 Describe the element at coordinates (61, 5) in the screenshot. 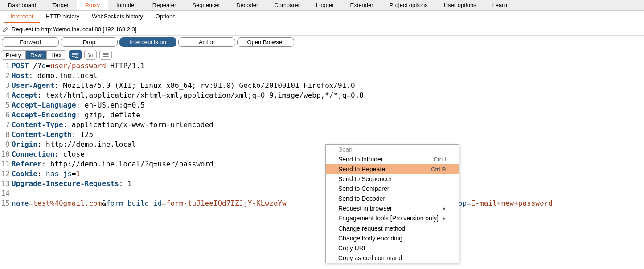

I see `main-tab-target: Target` at that location.